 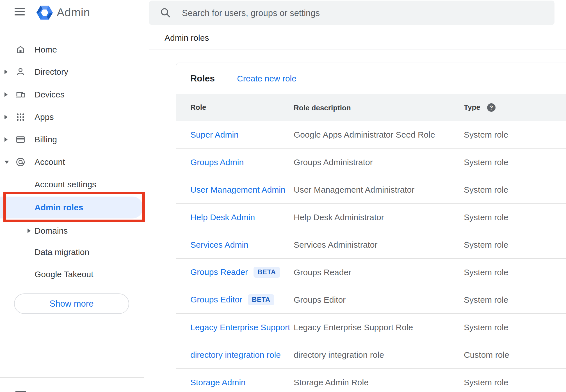 I want to click on column-header-role: Role, so click(x=198, y=107).